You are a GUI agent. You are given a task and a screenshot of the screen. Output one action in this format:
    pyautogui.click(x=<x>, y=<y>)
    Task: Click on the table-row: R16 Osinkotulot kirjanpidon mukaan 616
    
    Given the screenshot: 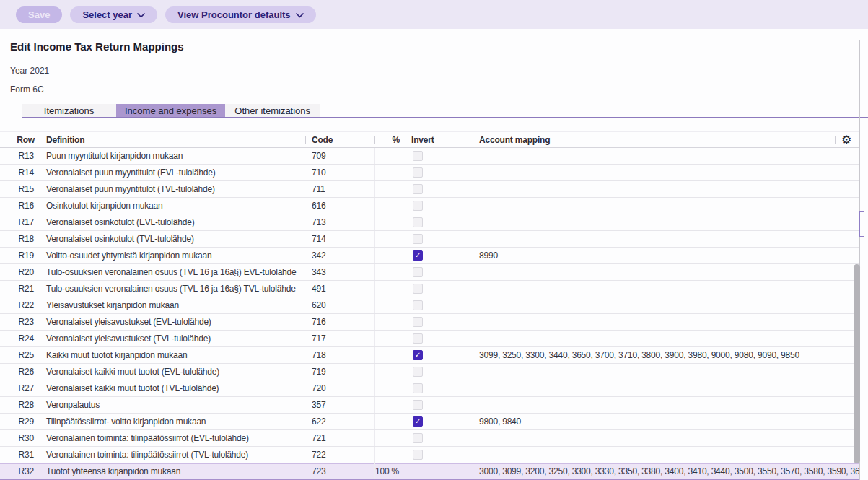 What is the action you would take?
    pyautogui.click(x=430, y=206)
    